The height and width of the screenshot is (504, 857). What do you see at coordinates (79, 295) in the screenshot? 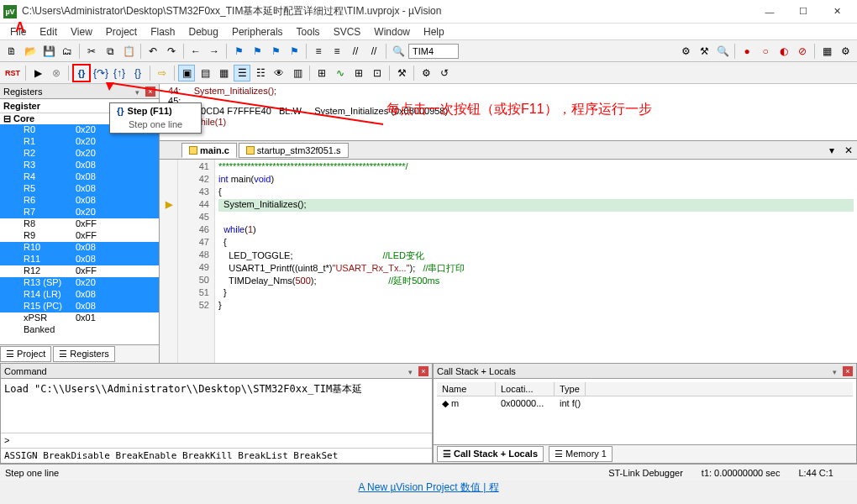
I see `register-row: R14 (LR)0x08` at bounding box center [79, 295].